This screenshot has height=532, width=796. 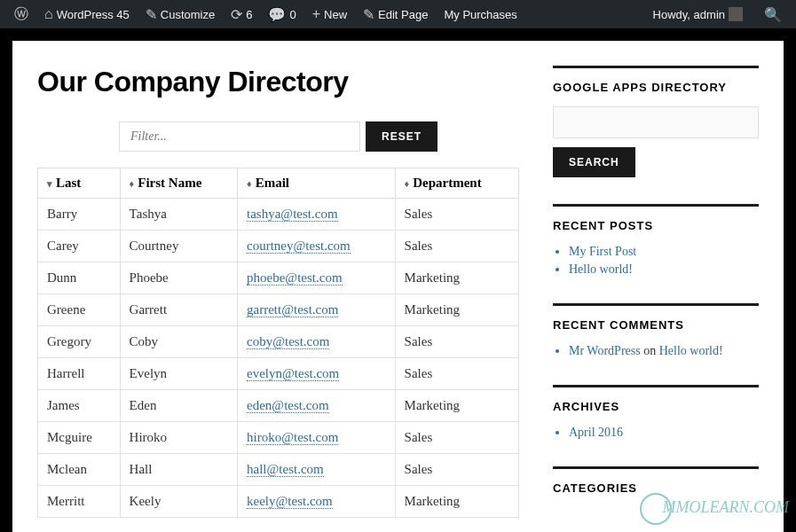 What do you see at coordinates (605, 351) in the screenshot?
I see `comment-author-link: Mr WordPress` at bounding box center [605, 351].